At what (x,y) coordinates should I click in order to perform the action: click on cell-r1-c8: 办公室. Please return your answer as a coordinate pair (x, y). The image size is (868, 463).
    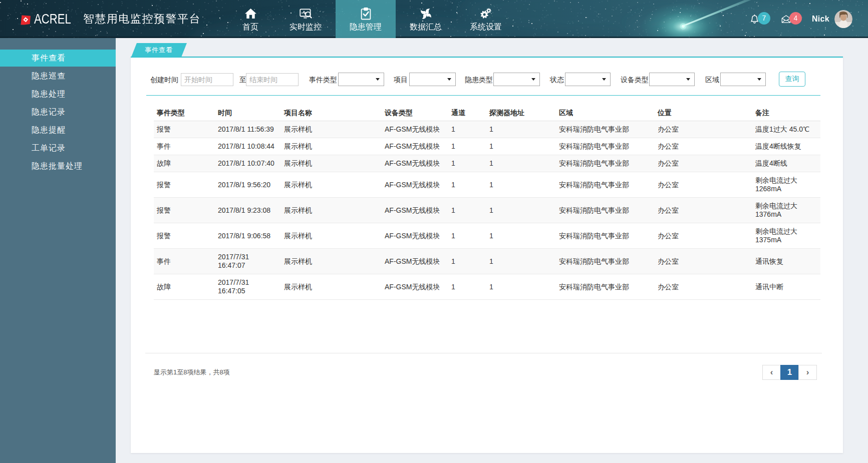
    Looking at the image, I should click on (703, 130).